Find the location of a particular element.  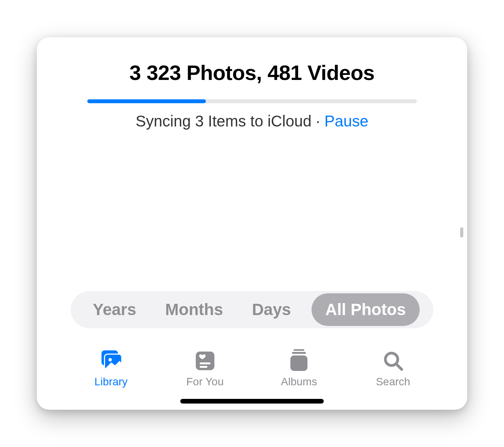

sync-progress is located at coordinates (252, 101).